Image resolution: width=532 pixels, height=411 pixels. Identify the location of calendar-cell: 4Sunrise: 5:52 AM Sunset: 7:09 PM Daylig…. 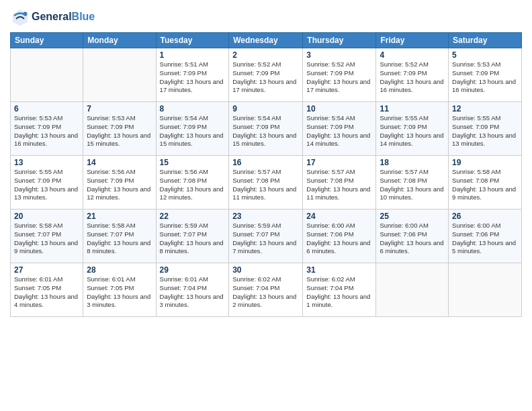
(412, 75).